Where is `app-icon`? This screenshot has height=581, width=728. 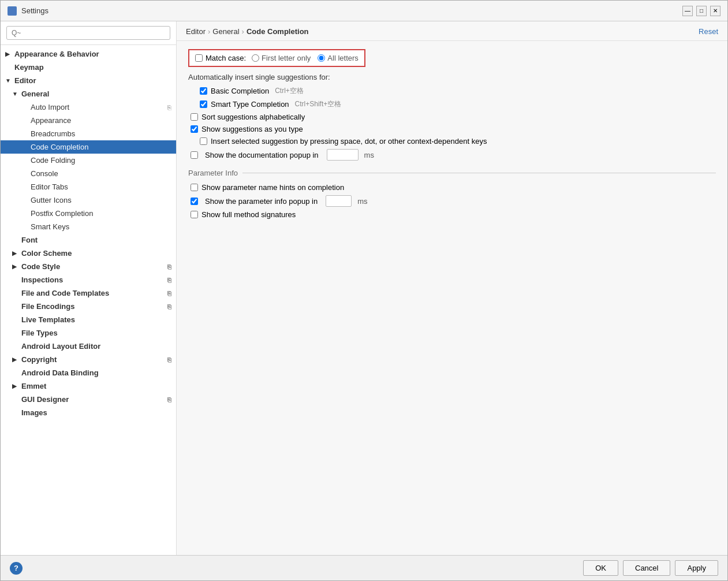
app-icon is located at coordinates (12, 11).